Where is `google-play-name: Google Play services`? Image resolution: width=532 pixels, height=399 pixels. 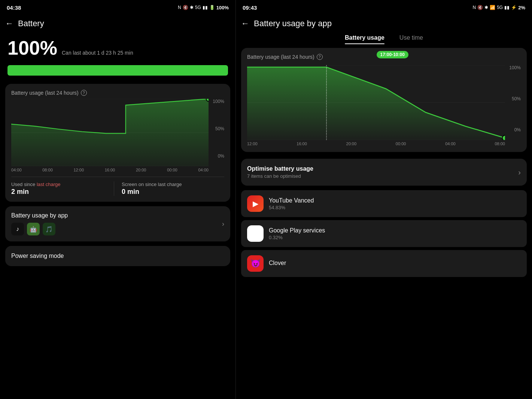
google-play-name: Google Play services is located at coordinates (297, 231).